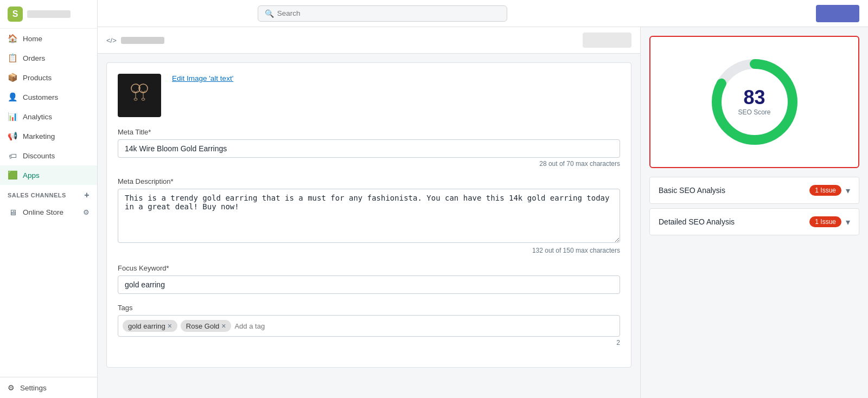 The width and height of the screenshot is (868, 398). I want to click on detailed-seo-badge: 1 Issue, so click(826, 222).